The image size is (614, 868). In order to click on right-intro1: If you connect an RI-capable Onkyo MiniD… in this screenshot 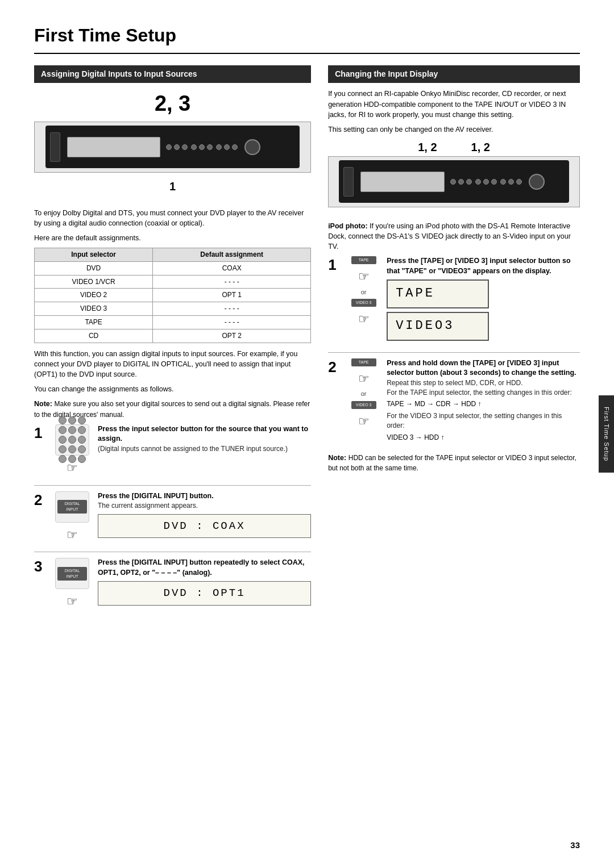, I will do `click(454, 104)`.